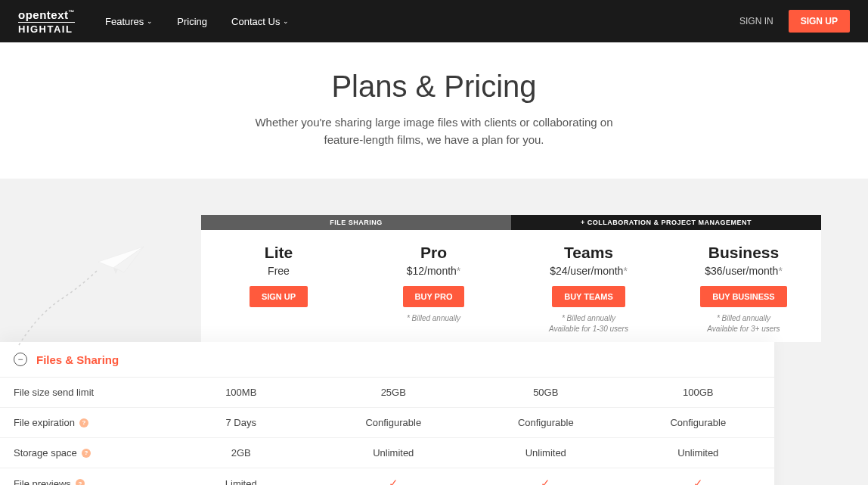 The height and width of the screenshot is (485, 868). I want to click on category-headers: FILE SHARING + COLLABORATION & PROJECT M…, so click(511, 222).